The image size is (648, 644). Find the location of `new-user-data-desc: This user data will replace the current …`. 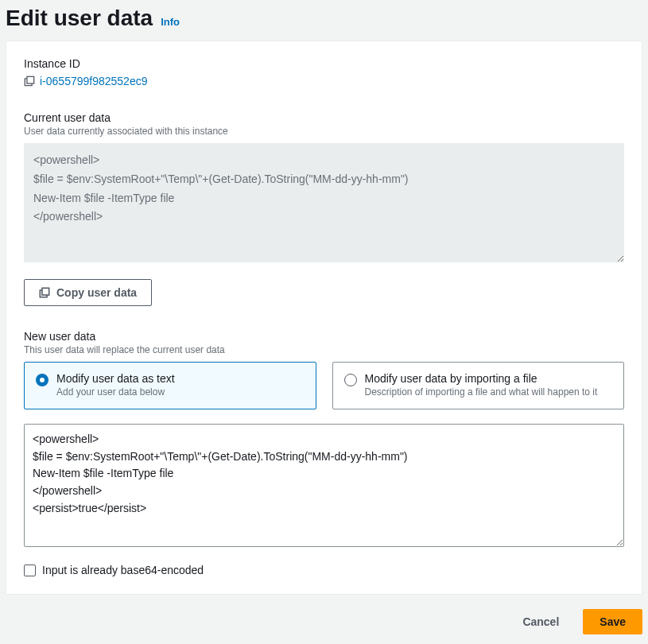

new-user-data-desc: This user data will replace the current … is located at coordinates (324, 350).